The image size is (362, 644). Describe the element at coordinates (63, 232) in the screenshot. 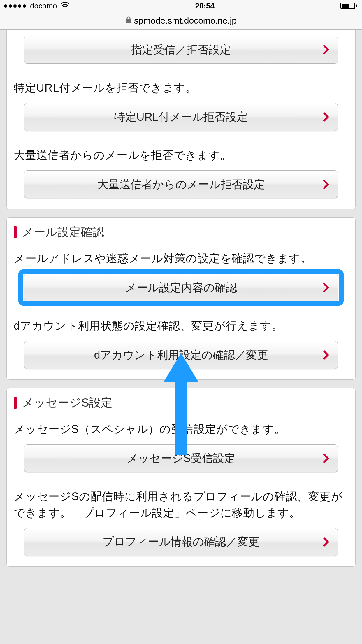

I see `panel-title: メール設定確認` at that location.